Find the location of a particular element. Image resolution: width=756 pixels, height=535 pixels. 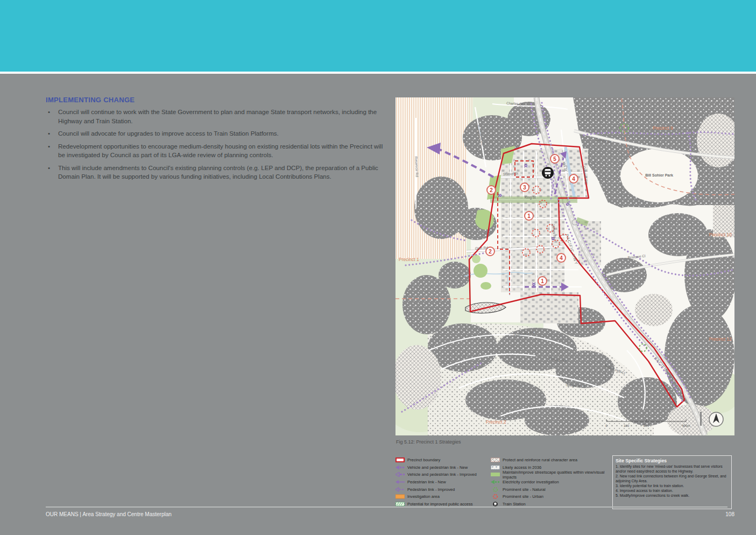

svg-text: King St is located at coordinates (531, 198).